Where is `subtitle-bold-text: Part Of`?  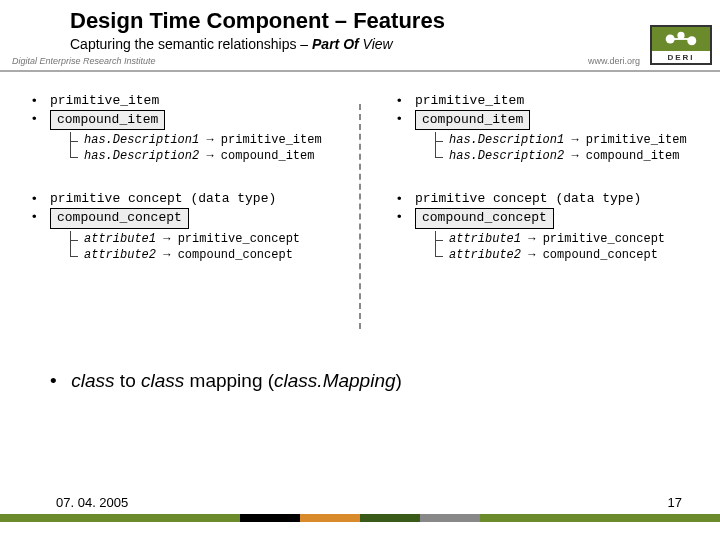
subtitle-bold-text: Part Of is located at coordinates (336, 44).